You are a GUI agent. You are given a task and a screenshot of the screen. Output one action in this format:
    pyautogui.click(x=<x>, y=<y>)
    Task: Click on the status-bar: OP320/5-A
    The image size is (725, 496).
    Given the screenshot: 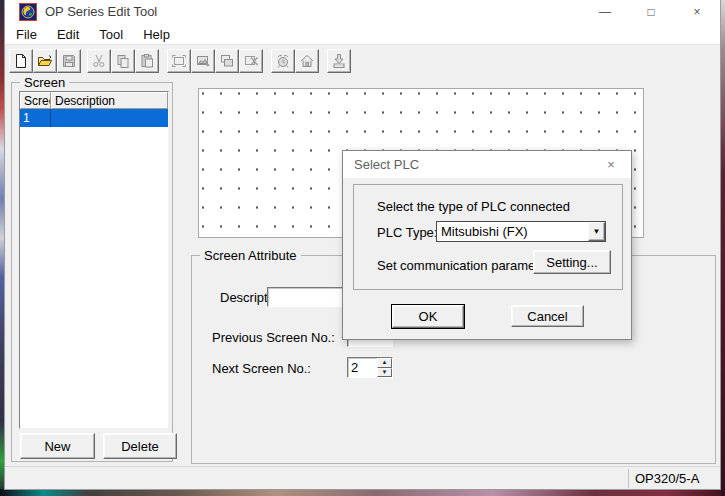 What is the action you would take?
    pyautogui.click(x=362, y=478)
    